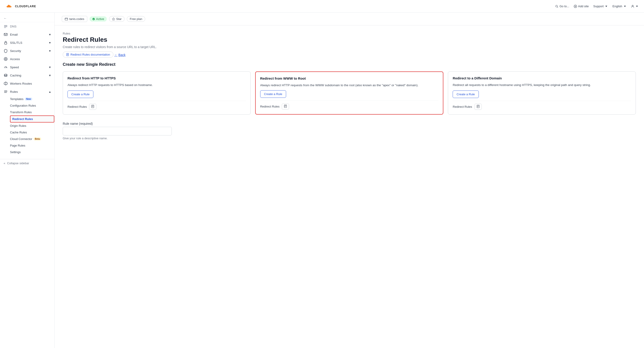  What do you see at coordinates (38, 139) in the screenshot?
I see `beta-badge: Beta` at bounding box center [38, 139].